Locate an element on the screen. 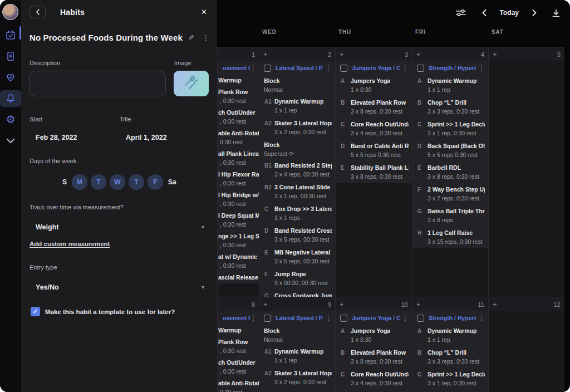  day-toggle-sa: Sa is located at coordinates (173, 182).